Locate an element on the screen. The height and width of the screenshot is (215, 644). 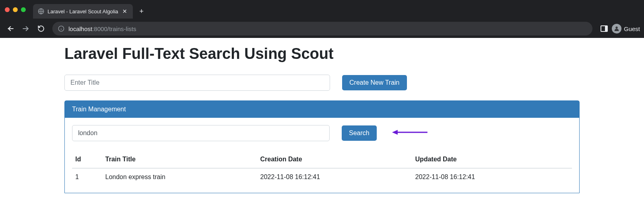
create-new-train-button: Create New Train is located at coordinates (374, 83).